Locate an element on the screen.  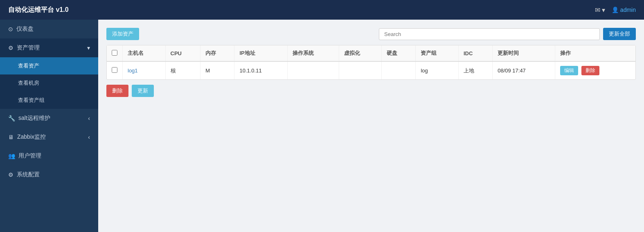
hostname-link: log1 is located at coordinates (133, 70).